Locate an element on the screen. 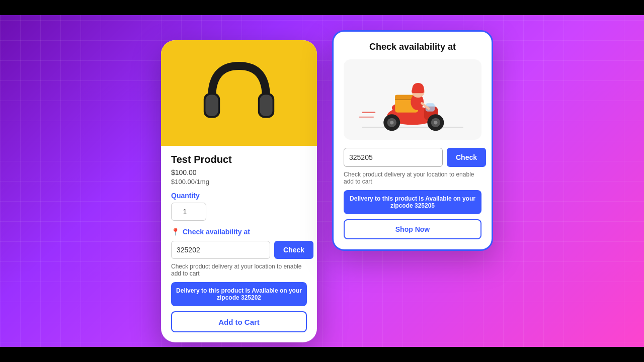  zipcode-input is located at coordinates (220, 250).